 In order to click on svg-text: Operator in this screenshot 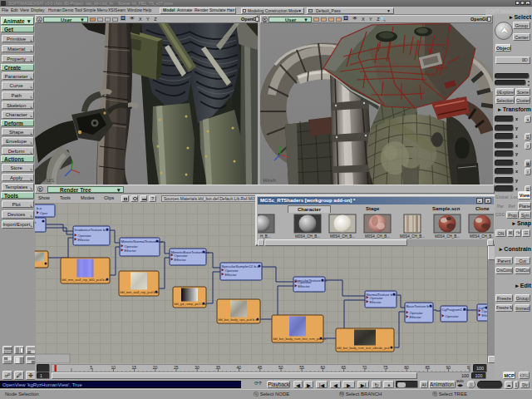, I will do `click(452, 316)`.